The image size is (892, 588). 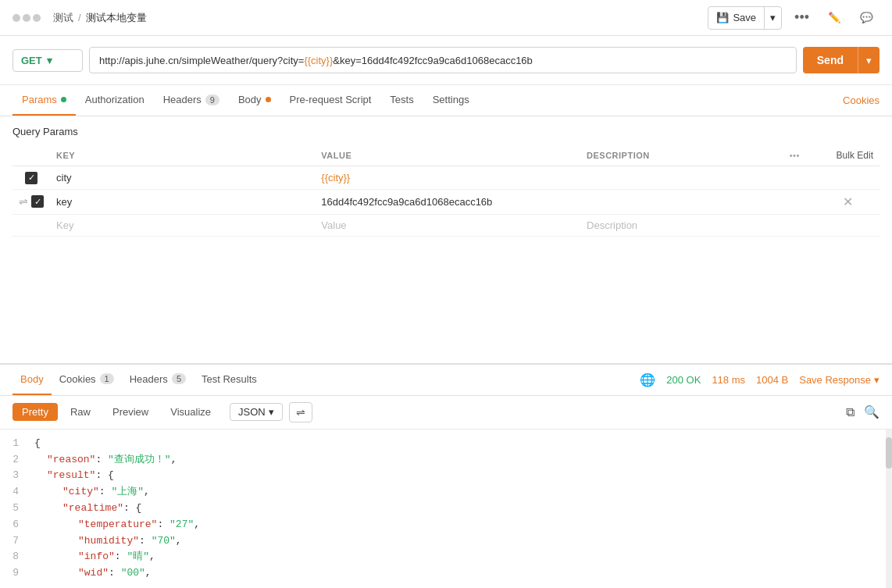 What do you see at coordinates (850, 412) in the screenshot?
I see `copy-button: ⧉` at bounding box center [850, 412].